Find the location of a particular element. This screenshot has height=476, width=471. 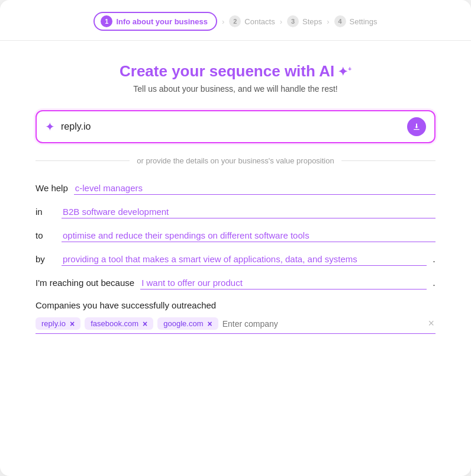

url-sparkle-icon: ✦ is located at coordinates (50, 127).